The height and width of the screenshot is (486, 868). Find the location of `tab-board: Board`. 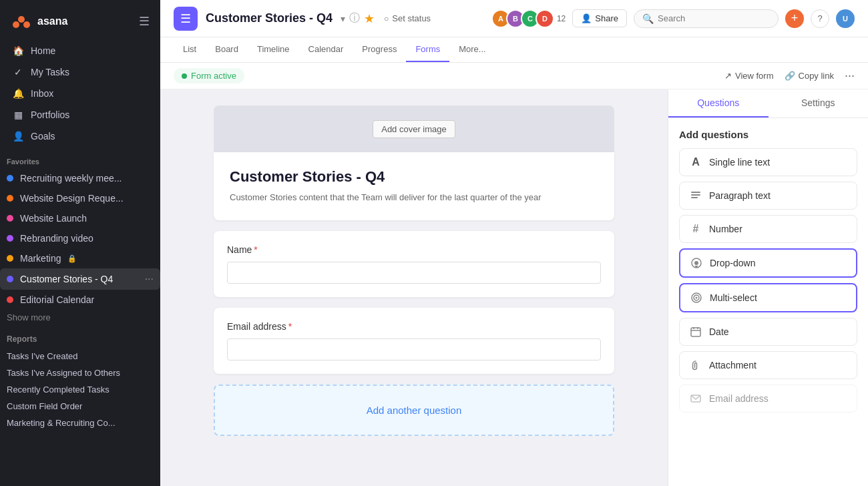

tab-board: Board is located at coordinates (227, 49).